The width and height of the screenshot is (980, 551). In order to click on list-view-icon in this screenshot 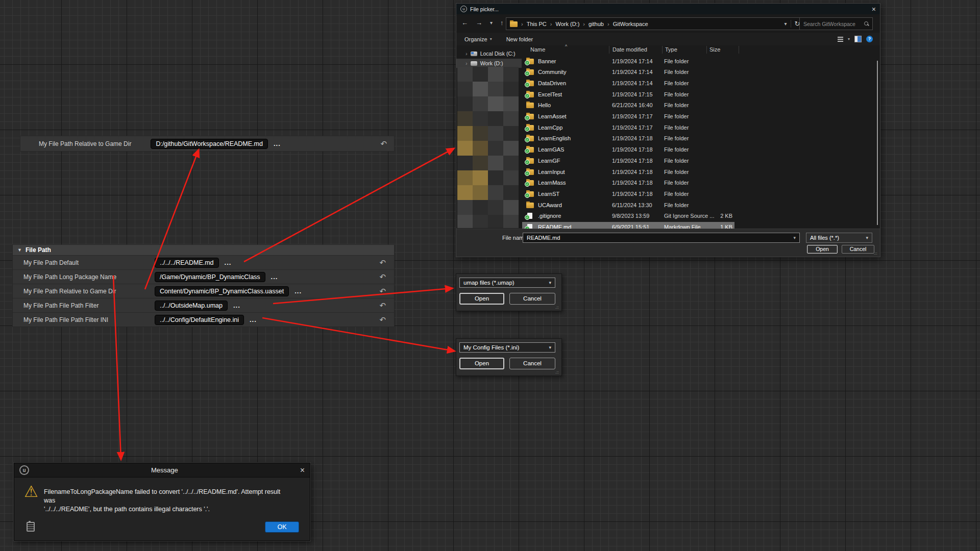, I will do `click(840, 39)`.